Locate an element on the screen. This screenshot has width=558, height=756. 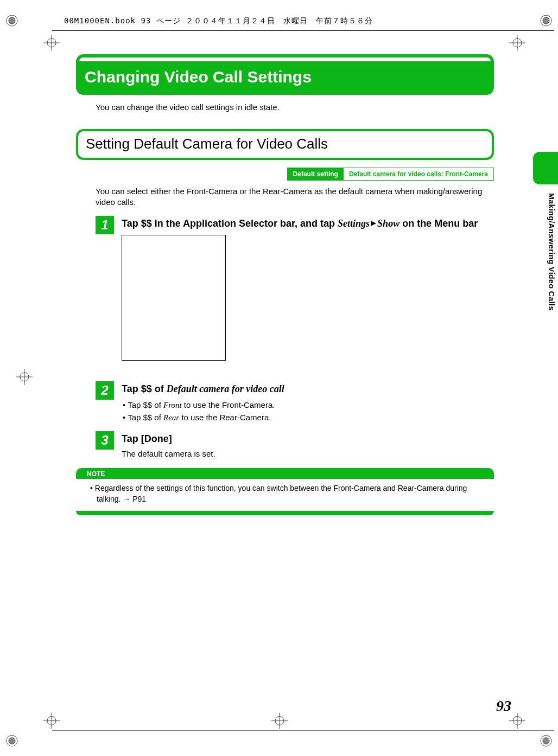
file-header-text: 00M1000EN.book 93 ページ ２００４年１１月２４日 水曜日 午前… is located at coordinates (218, 21).